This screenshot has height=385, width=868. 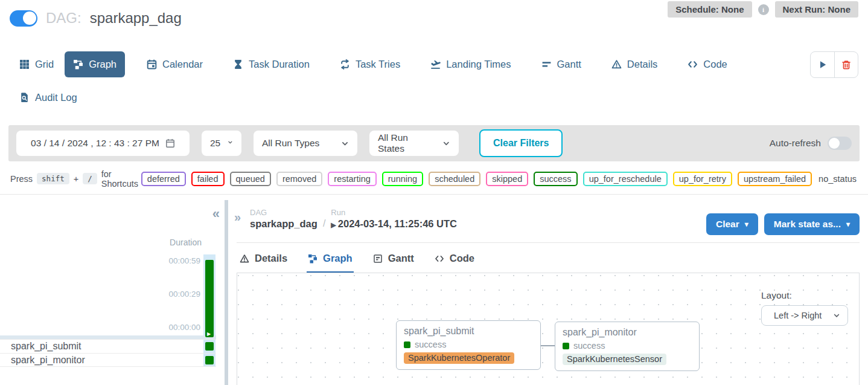 What do you see at coordinates (783, 224) in the screenshot?
I see `run-actions: Clear▾ Mark state as...▾` at bounding box center [783, 224].